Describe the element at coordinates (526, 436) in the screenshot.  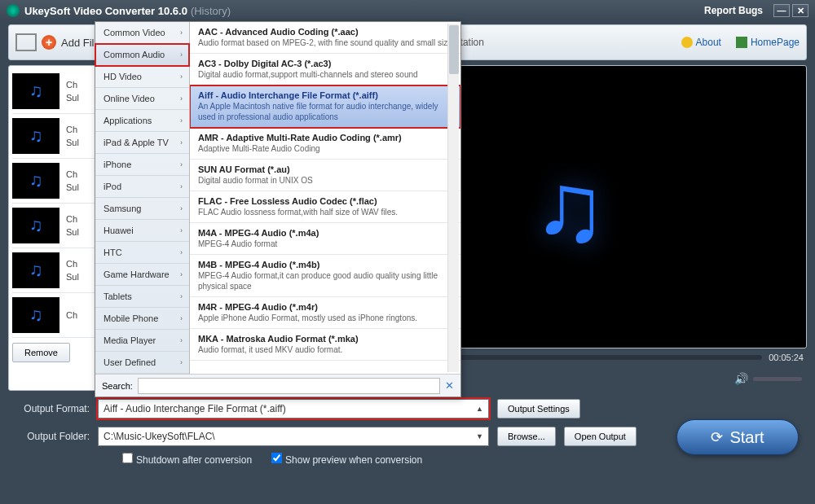
I see `browse-button: Browse...` at that location.